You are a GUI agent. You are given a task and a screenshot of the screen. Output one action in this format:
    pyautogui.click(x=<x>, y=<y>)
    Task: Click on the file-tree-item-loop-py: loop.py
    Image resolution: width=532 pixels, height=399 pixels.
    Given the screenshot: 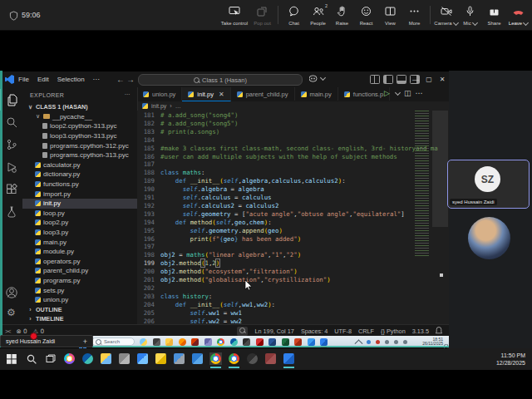 What is the action you would take?
    pyautogui.click(x=80, y=214)
    